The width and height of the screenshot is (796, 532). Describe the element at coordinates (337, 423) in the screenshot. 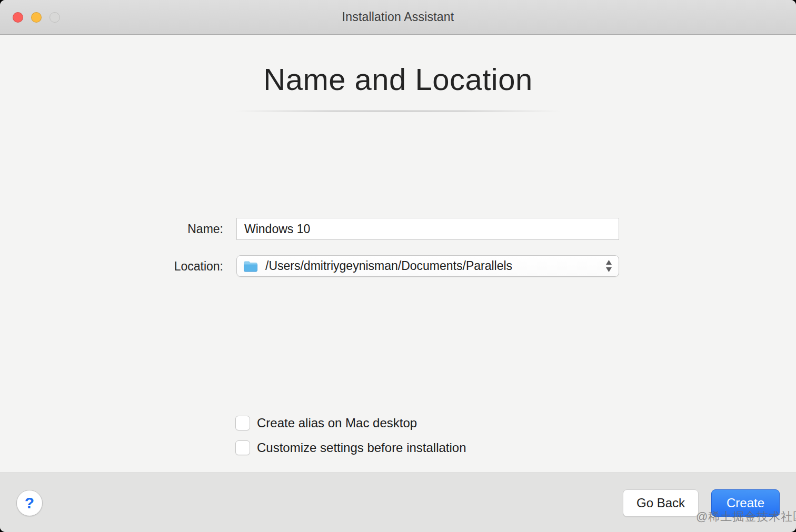

I see `checkbox-label: Create alias on Mac desktop` at that location.